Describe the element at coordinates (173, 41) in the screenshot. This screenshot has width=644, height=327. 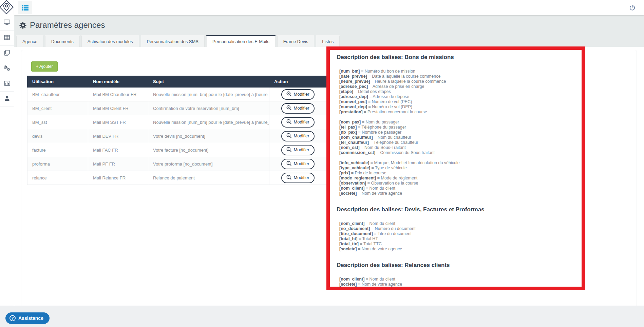
I see `tab-personnalisation-des-sms: Personnalisation des SMS` at that location.